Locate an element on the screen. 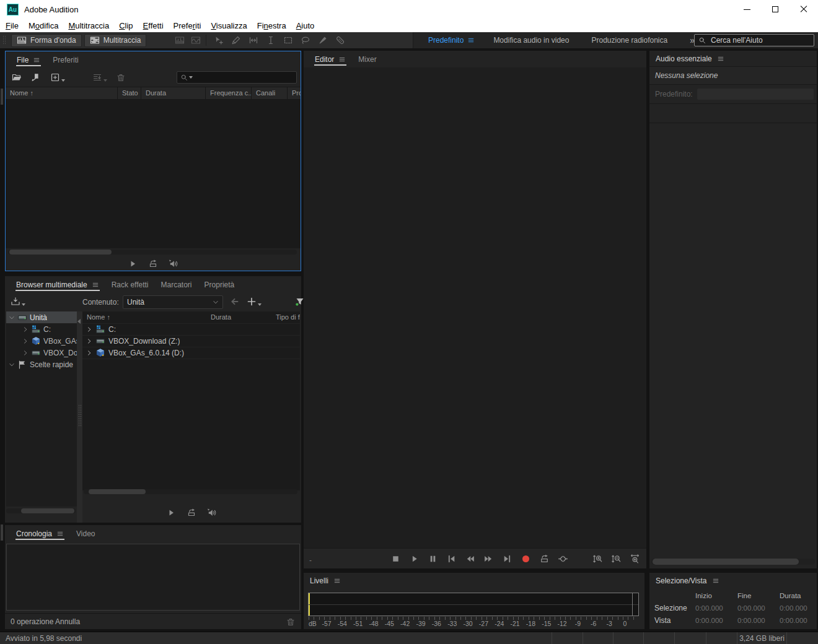 The width and height of the screenshot is (818, 644). menu-aiuto: Aiuto is located at coordinates (306, 26).